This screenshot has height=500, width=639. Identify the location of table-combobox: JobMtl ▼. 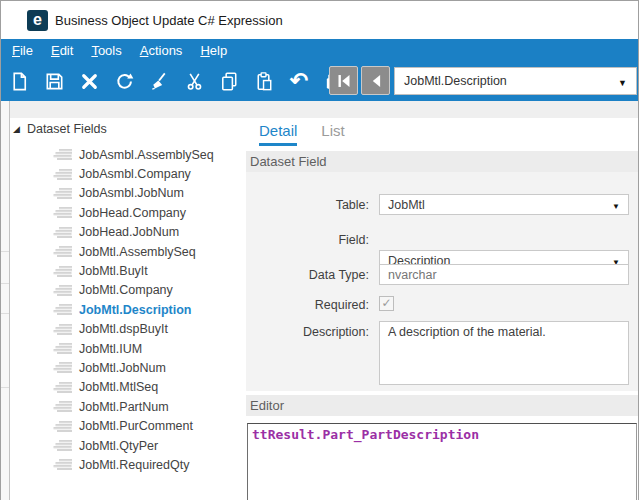
(504, 204).